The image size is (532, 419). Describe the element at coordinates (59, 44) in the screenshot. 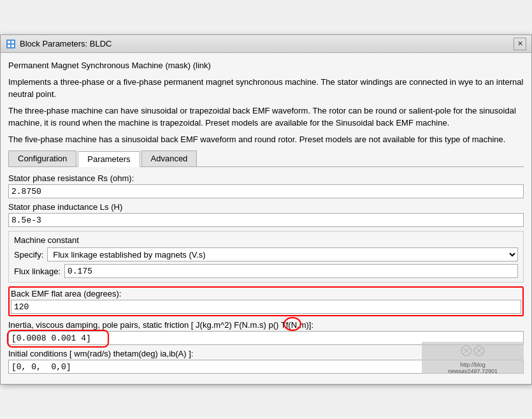

I see `titlebar-left: Block Parameters: BLDC` at that location.